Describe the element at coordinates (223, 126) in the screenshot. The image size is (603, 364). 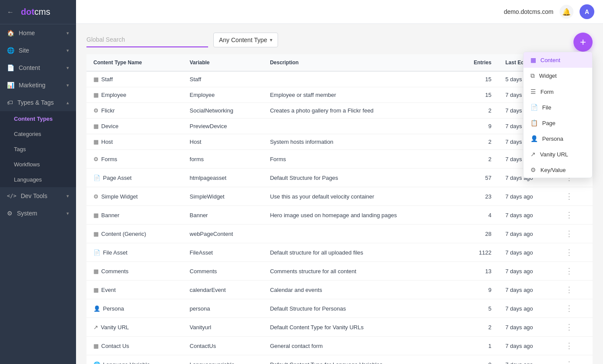
I see `cell-variable: PreviewDevice` at that location.